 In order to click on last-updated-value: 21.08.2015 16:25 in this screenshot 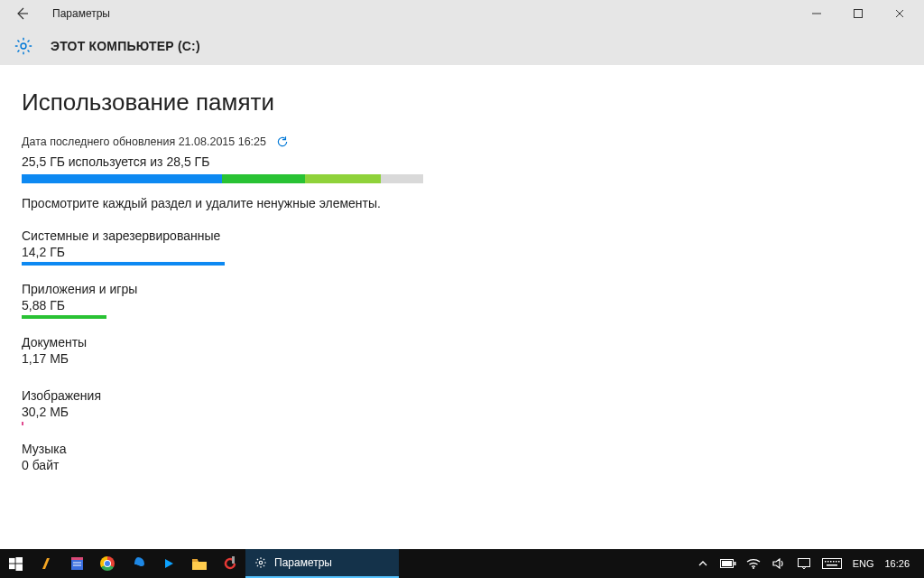, I will do `click(222, 142)`.